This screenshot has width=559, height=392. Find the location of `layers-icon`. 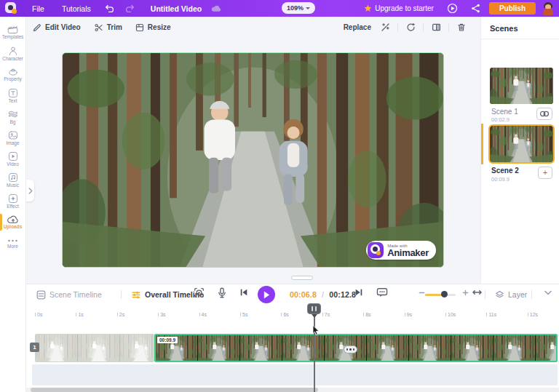

layers-icon is located at coordinates (499, 295).